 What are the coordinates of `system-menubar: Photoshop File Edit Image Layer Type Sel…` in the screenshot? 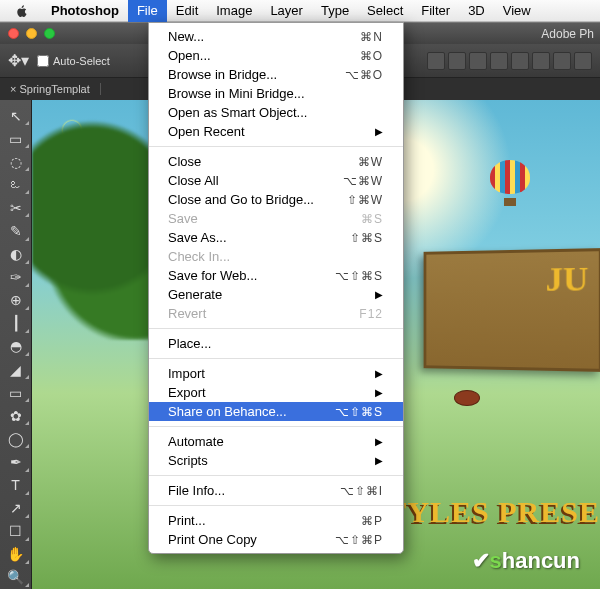 It's located at (300, 11).